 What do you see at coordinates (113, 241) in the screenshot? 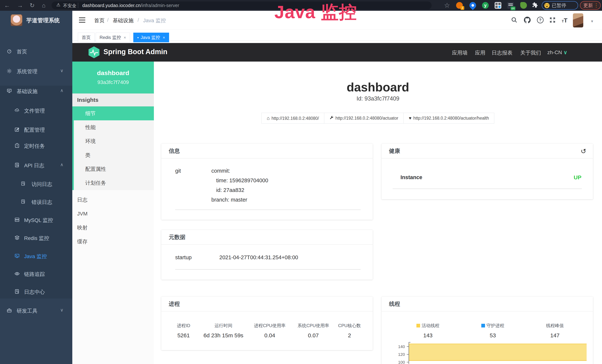
I see `sidebar-item-caches: 缓存` at bounding box center [113, 241].